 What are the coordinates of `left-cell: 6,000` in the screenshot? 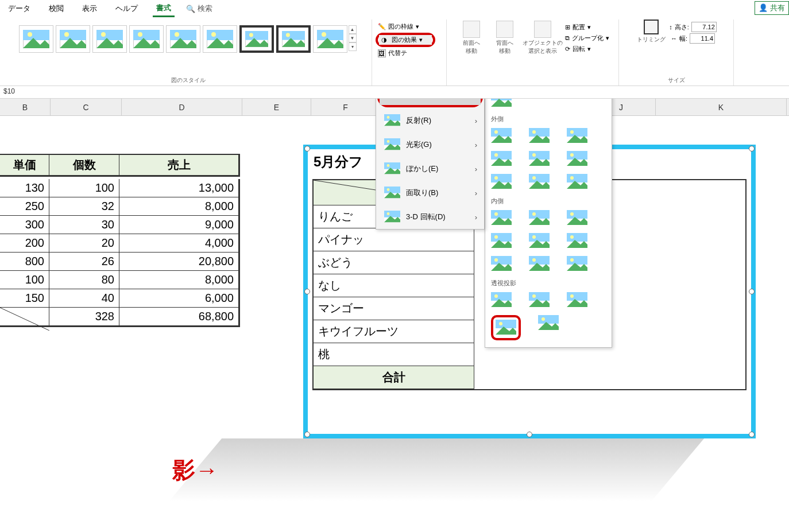 It's located at (179, 298).